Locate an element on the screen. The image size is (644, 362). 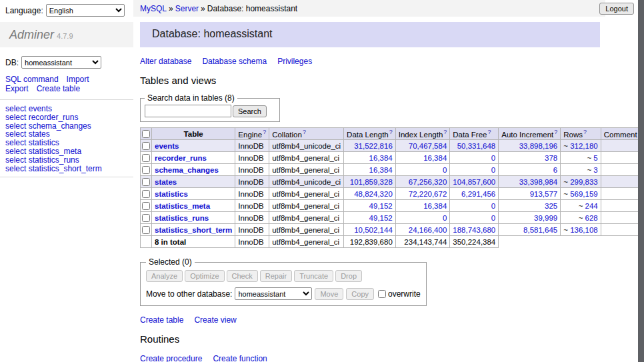
overwrite-checkbox is located at coordinates (382, 294).